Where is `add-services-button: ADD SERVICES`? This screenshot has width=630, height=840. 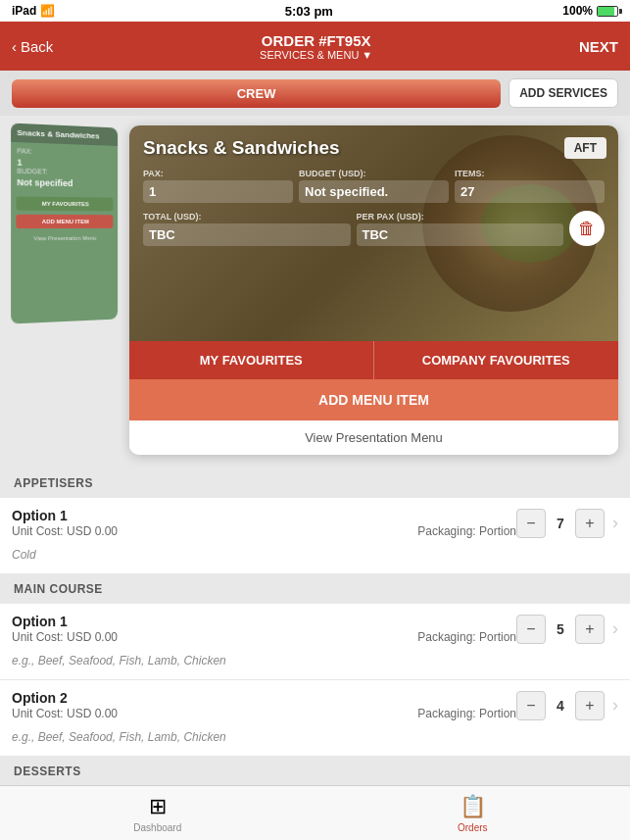
add-services-button: ADD SERVICES is located at coordinates (563, 93).